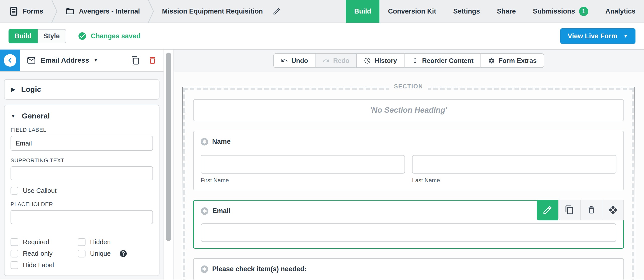 This screenshot has width=644, height=280. Describe the element at coordinates (44, 265) in the screenshot. I see `option-hide-label: Hide Label` at that location.